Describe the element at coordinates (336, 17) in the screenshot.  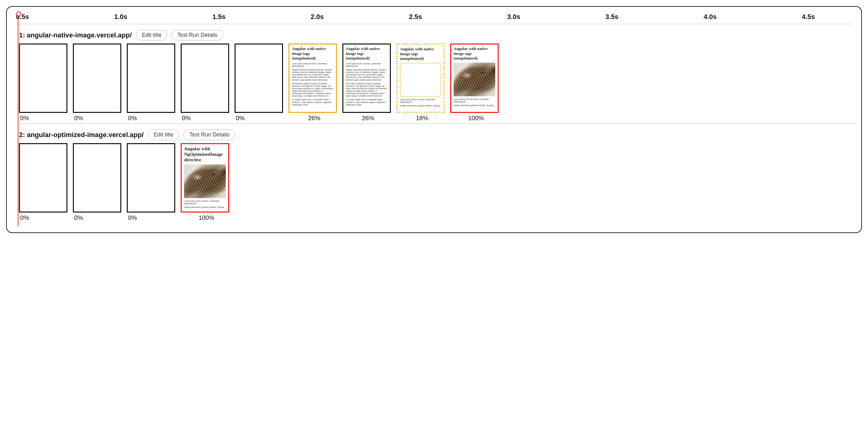
I see `axis-tick: 2.0s` at that location.